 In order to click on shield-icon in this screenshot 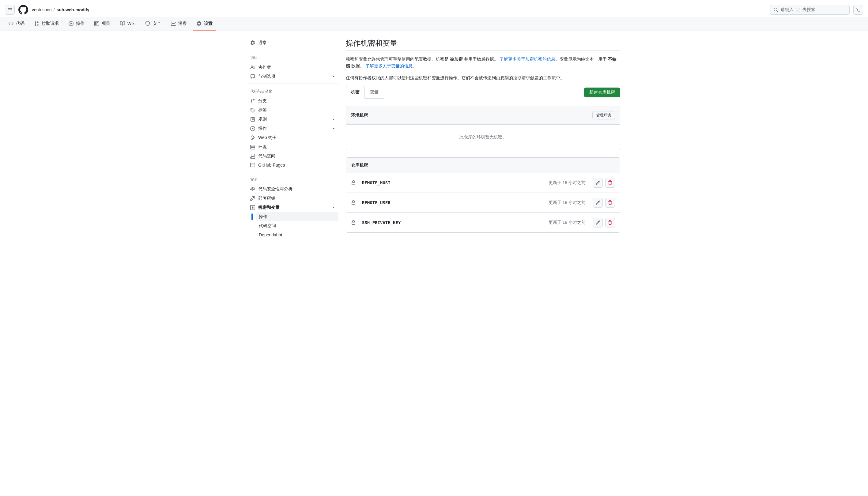, I will do `click(148, 24)`.